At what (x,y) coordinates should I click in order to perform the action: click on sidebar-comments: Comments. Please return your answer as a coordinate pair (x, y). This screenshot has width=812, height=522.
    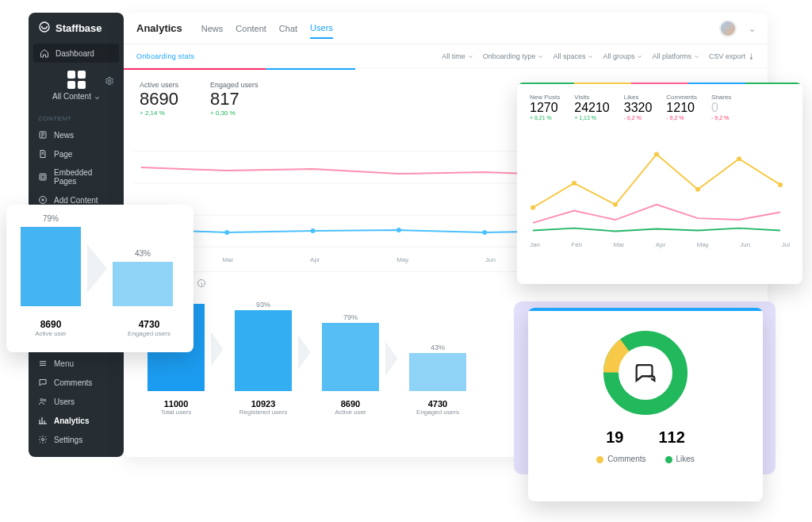
    Looking at the image, I should click on (76, 382).